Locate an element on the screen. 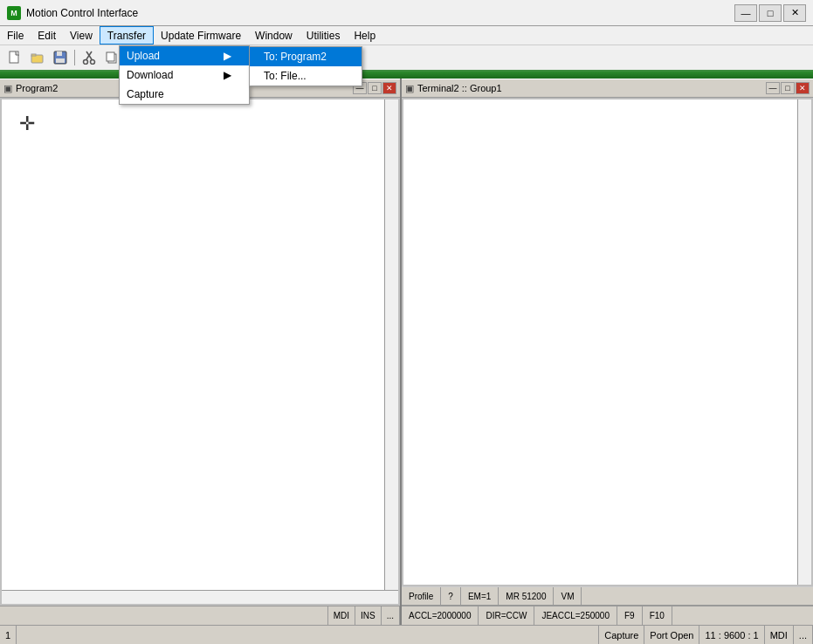 This screenshot has height=644, width=813. panel-terminal2-minimize: — is located at coordinates (773, 88).